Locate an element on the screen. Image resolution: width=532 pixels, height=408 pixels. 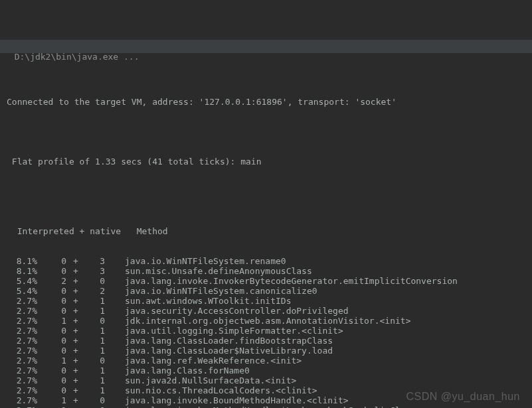
profile-row: 2.7%1+0java.lang.invoke.MethodHandles$Lo… is located at coordinates (270, 407).